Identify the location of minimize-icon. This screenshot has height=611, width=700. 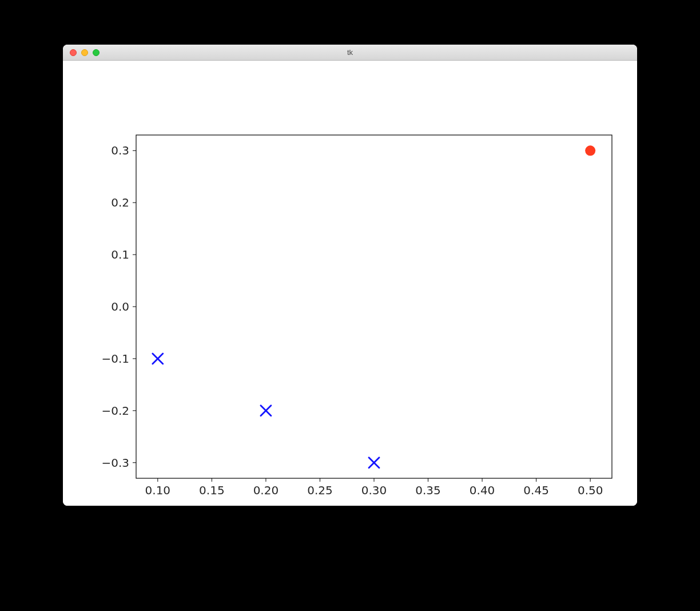
(85, 53).